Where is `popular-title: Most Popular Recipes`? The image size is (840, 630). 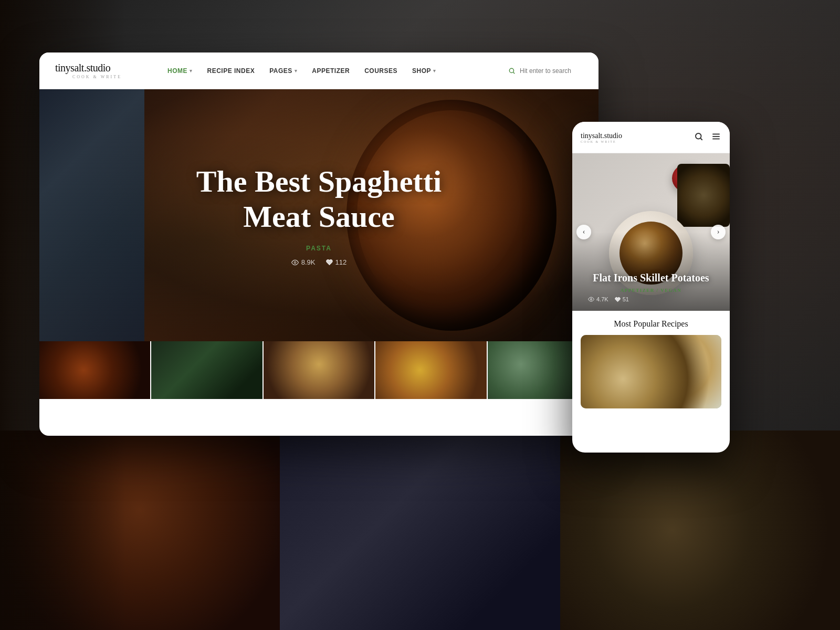
popular-title: Most Popular Recipes is located at coordinates (651, 324).